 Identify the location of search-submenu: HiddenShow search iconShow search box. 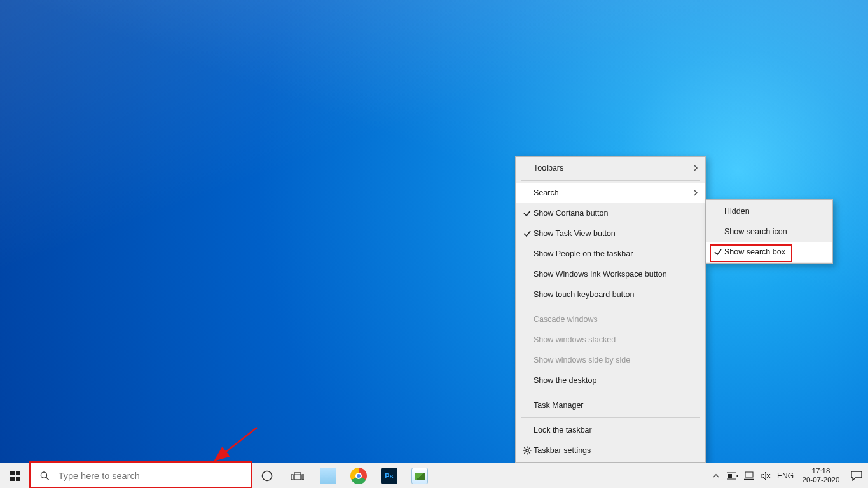
(769, 232).